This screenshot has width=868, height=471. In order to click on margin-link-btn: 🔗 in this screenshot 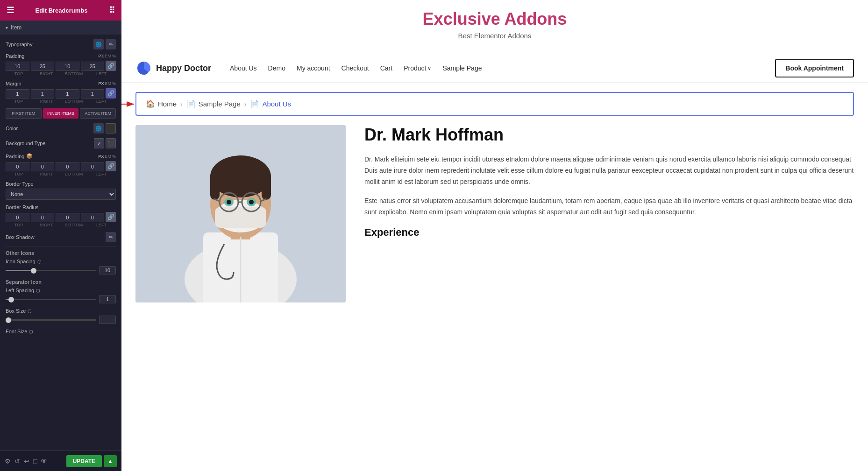, I will do `click(111, 93)`.